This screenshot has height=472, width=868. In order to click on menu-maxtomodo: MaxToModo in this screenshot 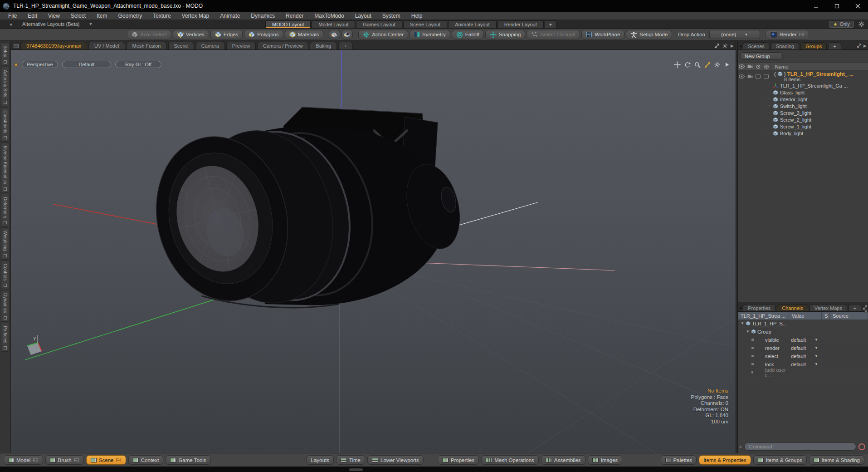, I will do `click(329, 16)`.